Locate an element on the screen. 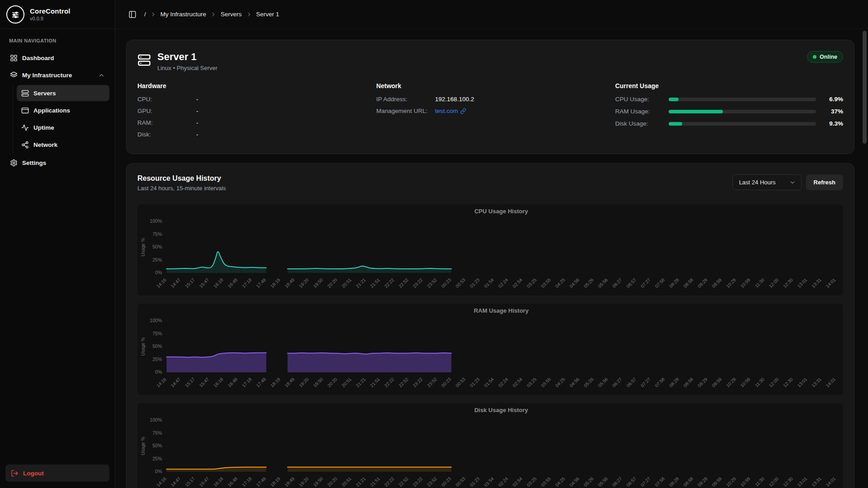  svg-text: 50% is located at coordinates (157, 347).